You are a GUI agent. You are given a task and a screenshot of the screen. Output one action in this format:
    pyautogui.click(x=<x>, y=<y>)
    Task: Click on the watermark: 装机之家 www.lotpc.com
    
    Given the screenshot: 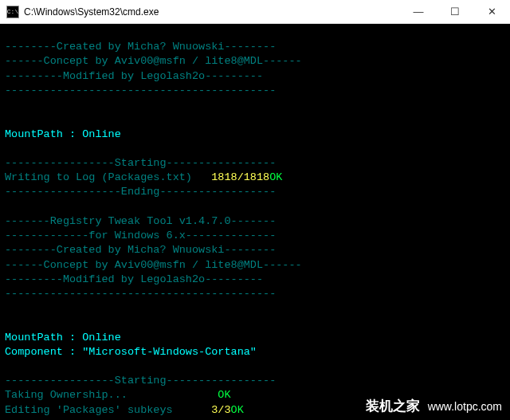 What is the action you would take?
    pyautogui.click(x=434, y=406)
    